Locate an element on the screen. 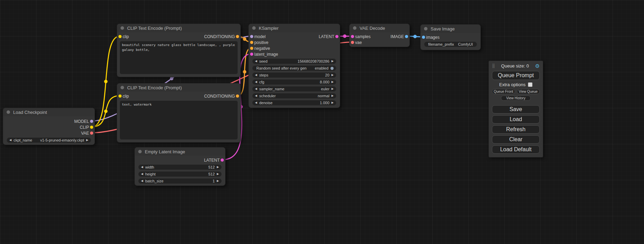 This screenshot has width=644, height=244. model-output-dot is located at coordinates (91, 121).